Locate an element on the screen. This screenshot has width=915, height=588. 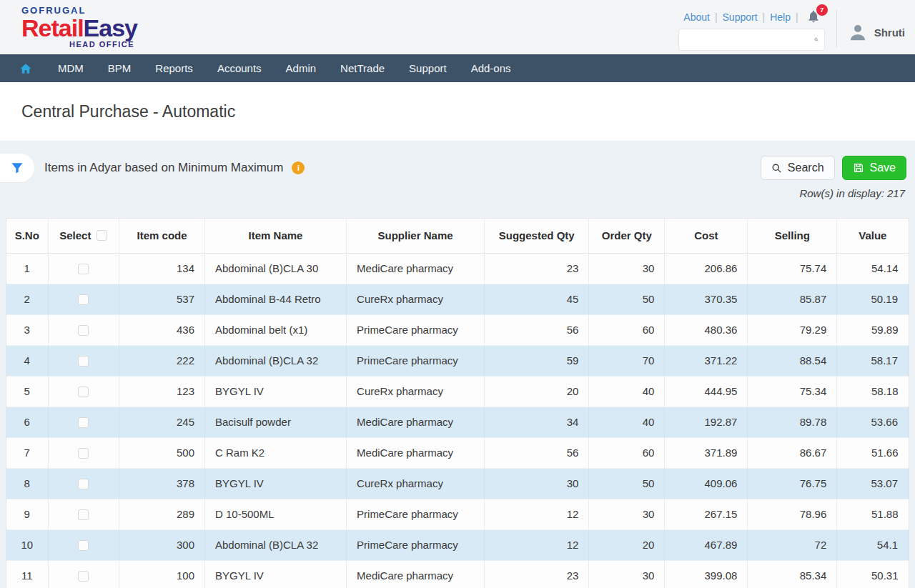
user-menu: Shruti is located at coordinates (876, 32).